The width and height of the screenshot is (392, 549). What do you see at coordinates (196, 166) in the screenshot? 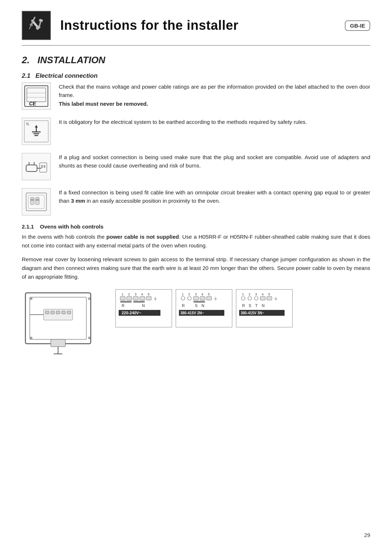
I see `content-block-3: If a plug and socket connection is being…` at bounding box center [196, 166].